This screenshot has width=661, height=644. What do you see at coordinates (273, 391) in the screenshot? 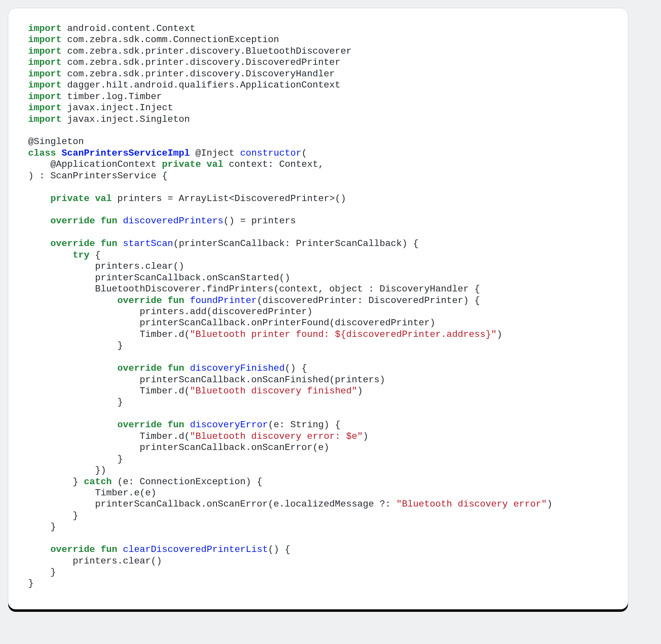
I see `string-literal: "Bluetooth discovery finished"` at bounding box center [273, 391].